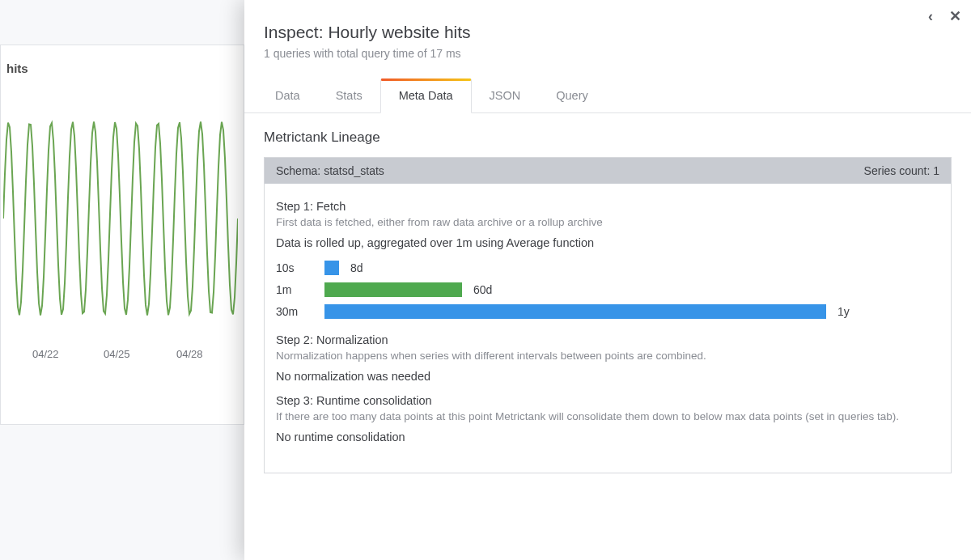 This screenshot has width=971, height=560. I want to click on step2-desc: Normalization happens when series with d…, so click(608, 356).